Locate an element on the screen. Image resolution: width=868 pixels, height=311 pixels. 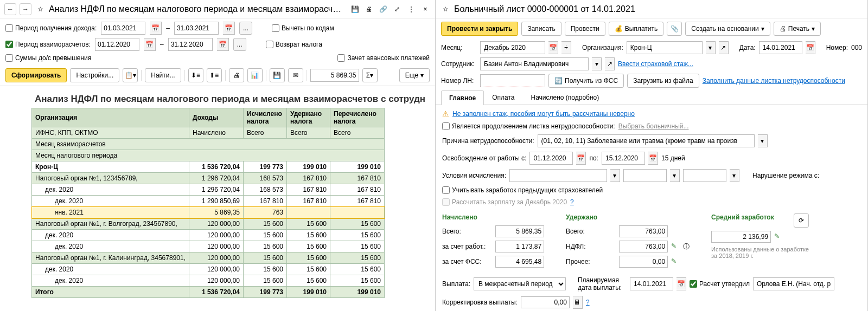
find-button: Найти... is located at coordinates (163, 75).